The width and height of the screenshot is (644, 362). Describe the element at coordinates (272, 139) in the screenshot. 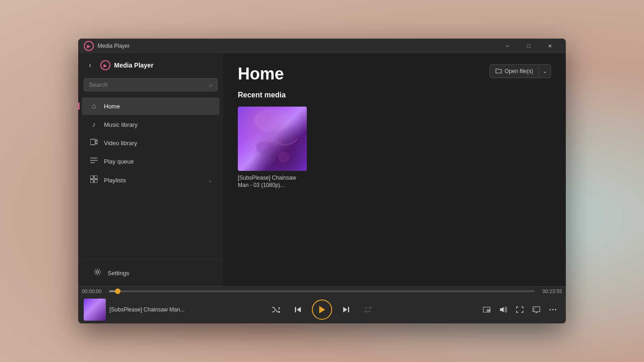

I see `media-thumbnail` at that location.